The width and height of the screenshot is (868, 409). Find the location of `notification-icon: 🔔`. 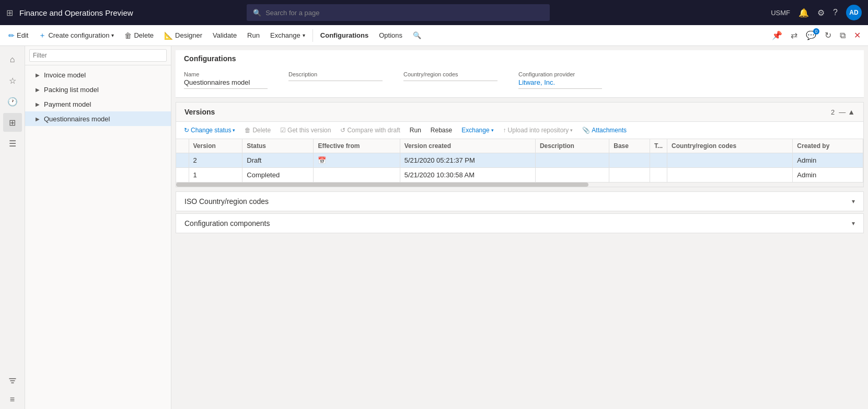

notification-icon: 🔔 is located at coordinates (804, 13).